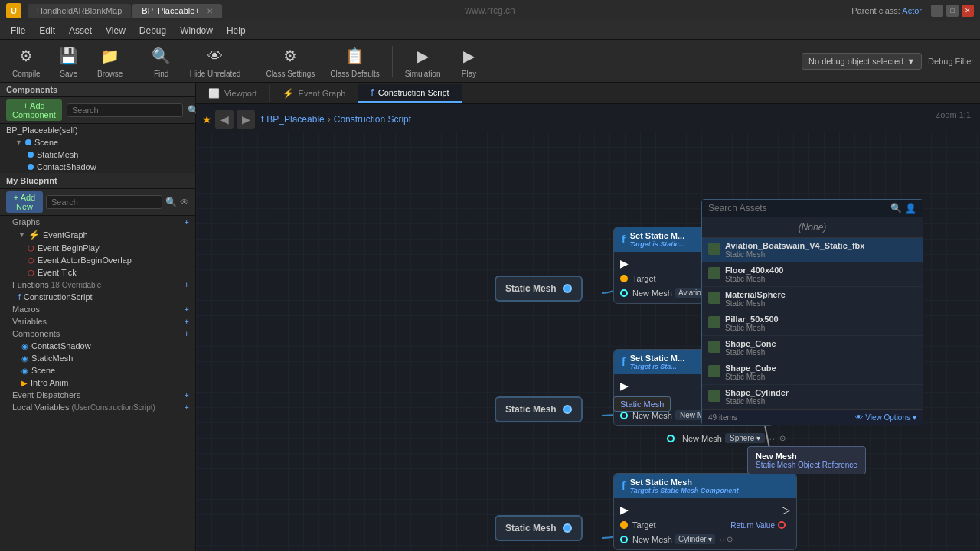  Describe the element at coordinates (812, 312) in the screenshot. I see `asset-dropdown: 🔍 👤 (None) Aviation_Boatswain_V4_Static_…` at that location.